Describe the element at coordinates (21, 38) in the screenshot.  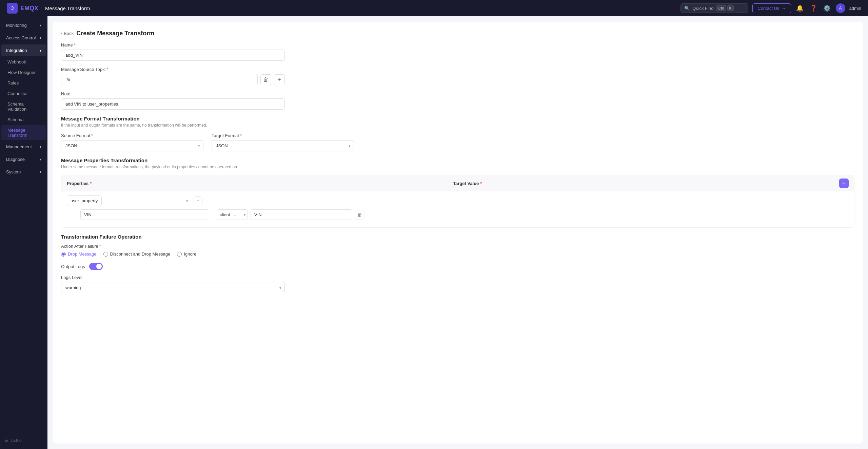
I see `access-control-label: Access Control` at that location.